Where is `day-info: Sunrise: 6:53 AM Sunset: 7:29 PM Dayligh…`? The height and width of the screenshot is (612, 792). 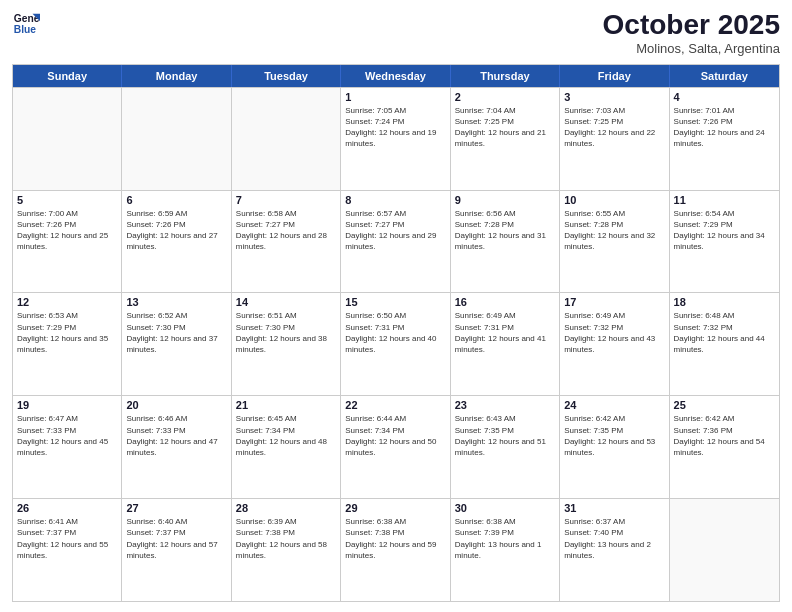
day-info: Sunrise: 6:53 AM Sunset: 7:29 PM Dayligh… is located at coordinates (67, 332).